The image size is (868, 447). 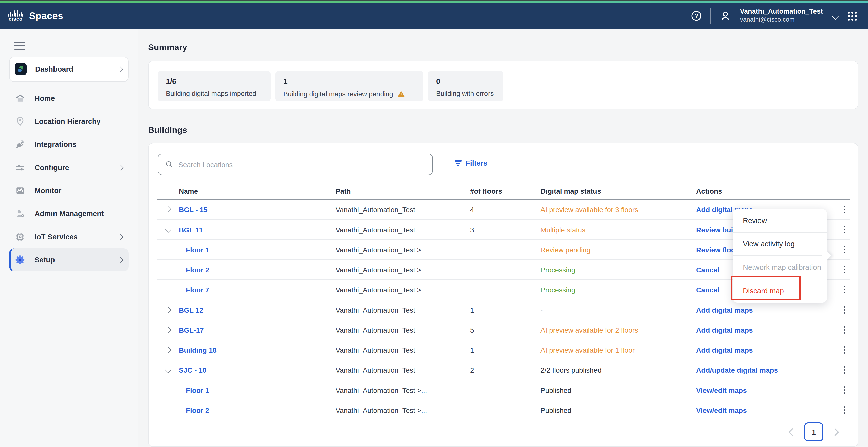 I want to click on sidebar-item-setup: Setup, so click(x=69, y=260).